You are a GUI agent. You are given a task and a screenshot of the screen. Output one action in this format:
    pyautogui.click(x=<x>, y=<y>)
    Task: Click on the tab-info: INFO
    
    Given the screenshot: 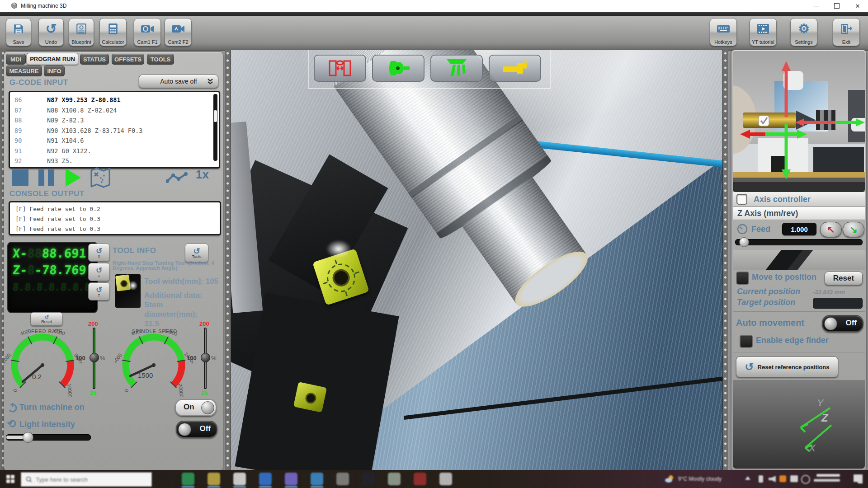 What is the action you would take?
    pyautogui.click(x=54, y=71)
    